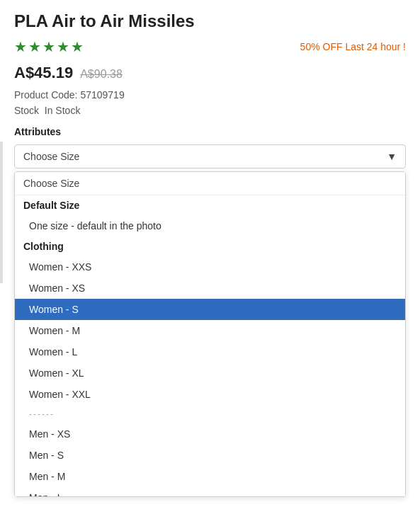 This screenshot has width=420, height=531. I want to click on dropdown-header: Choose Size, so click(210, 184).